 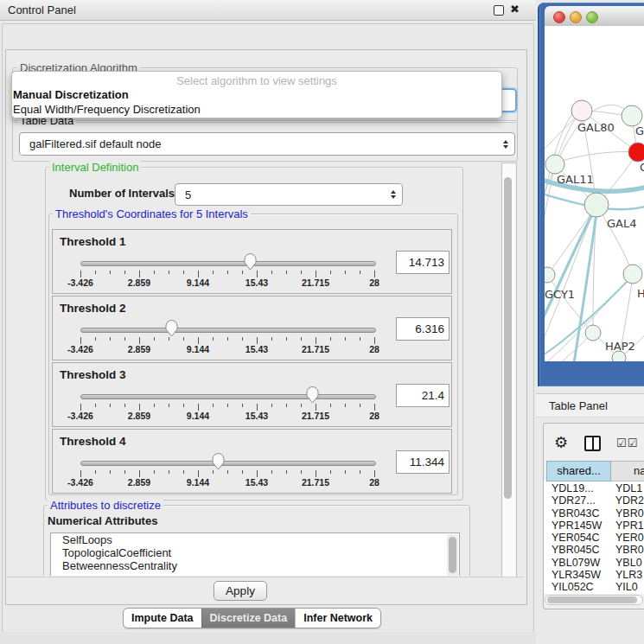 What do you see at coordinates (257, 109) in the screenshot?
I see `dropdown-option: Equal Width/Frequency Discretization` at bounding box center [257, 109].